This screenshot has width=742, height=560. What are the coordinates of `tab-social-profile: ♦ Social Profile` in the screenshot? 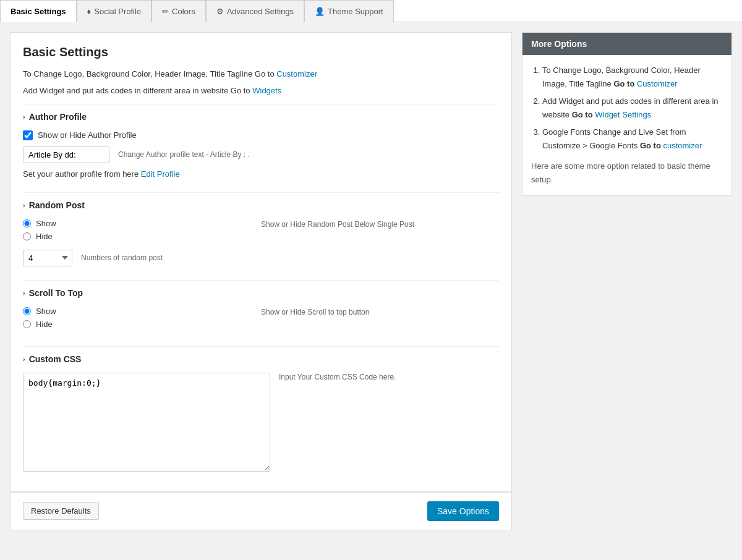 It's located at (114, 11).